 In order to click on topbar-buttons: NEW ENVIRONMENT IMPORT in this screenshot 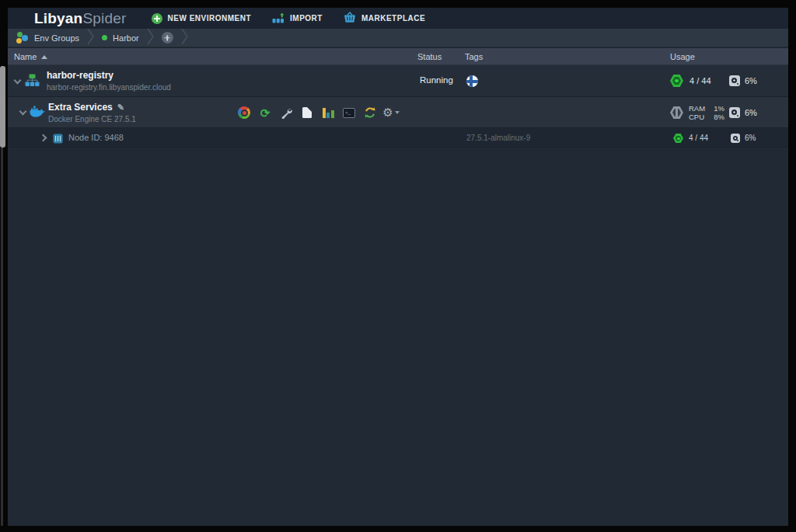, I will do `click(289, 19)`.